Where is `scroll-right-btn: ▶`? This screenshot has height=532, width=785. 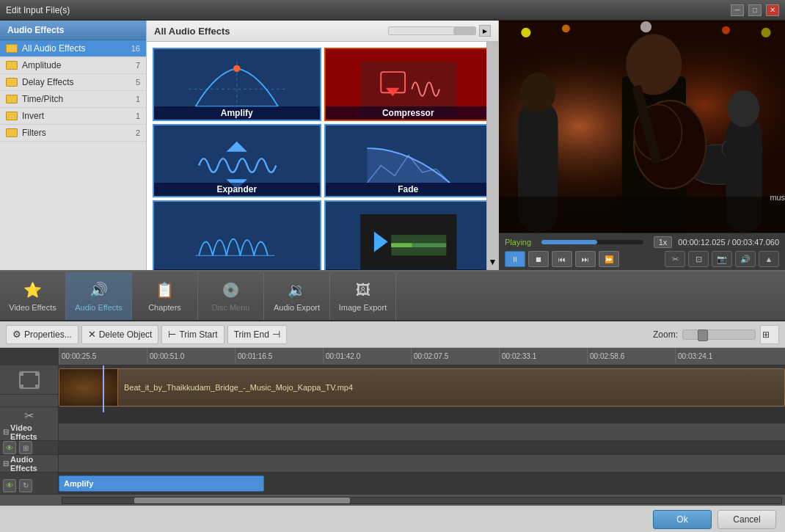
scroll-right-btn: ▶ is located at coordinates (485, 31).